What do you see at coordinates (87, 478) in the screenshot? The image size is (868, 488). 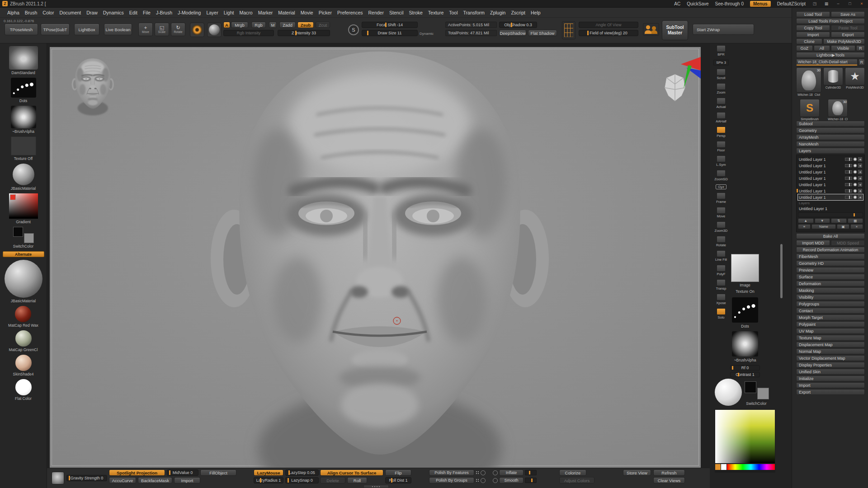 I see `gravity-strength-slider: Gravity Strength 0` at bounding box center [87, 478].